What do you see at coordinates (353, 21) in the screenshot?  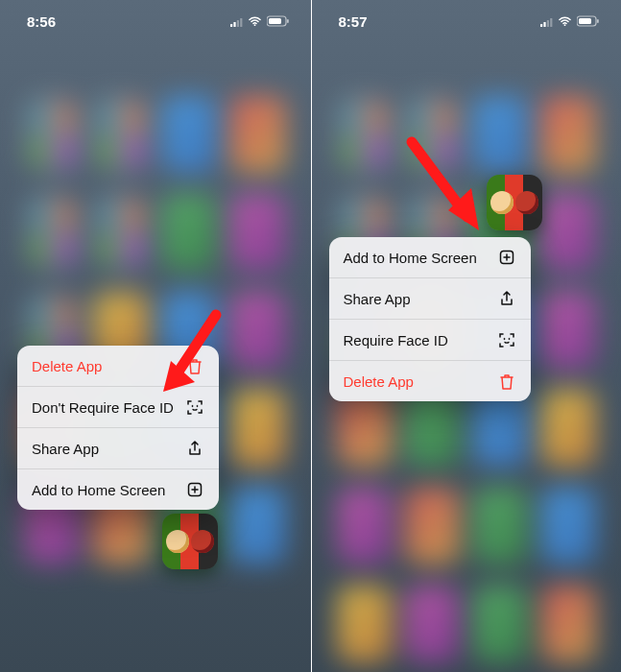 I see `status-time: 8:57` at bounding box center [353, 21].